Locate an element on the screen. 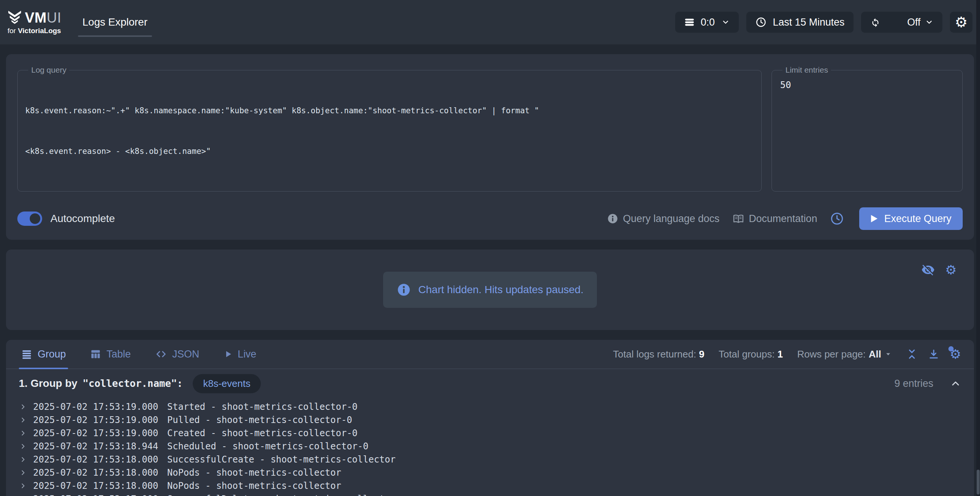 This screenshot has width=980, height=496. rows-per-page-select: Rows per page: All is located at coordinates (845, 355).